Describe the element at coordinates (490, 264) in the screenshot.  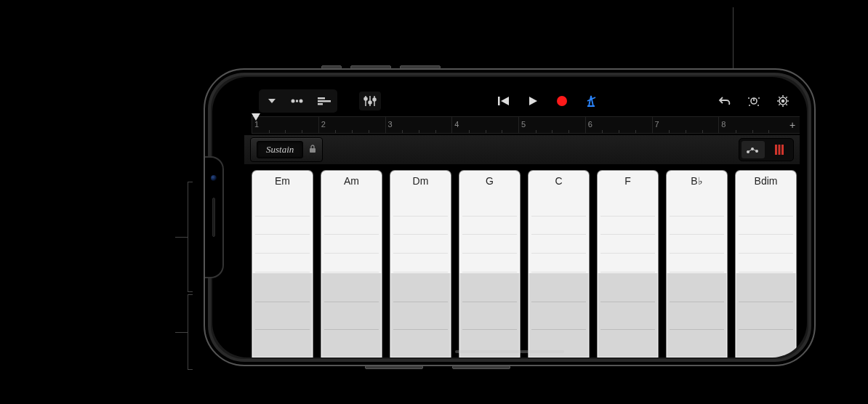
I see `chord-strip: G` at that location.